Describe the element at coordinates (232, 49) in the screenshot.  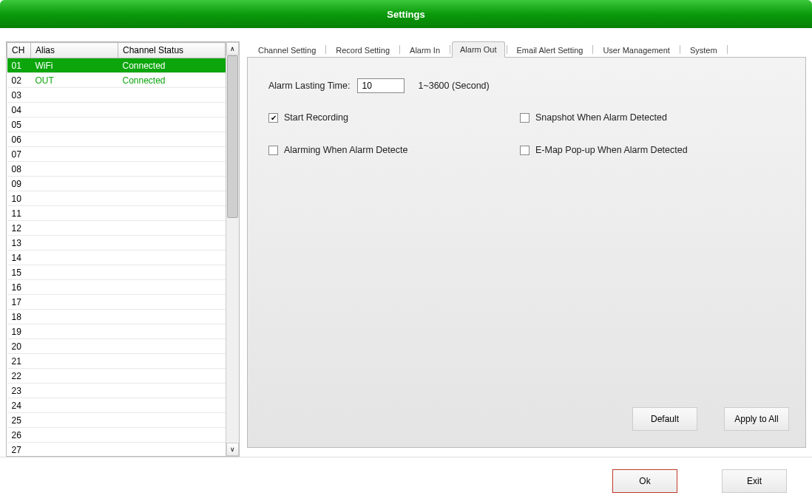
I see `scroll-up-icon: ∧` at that location.